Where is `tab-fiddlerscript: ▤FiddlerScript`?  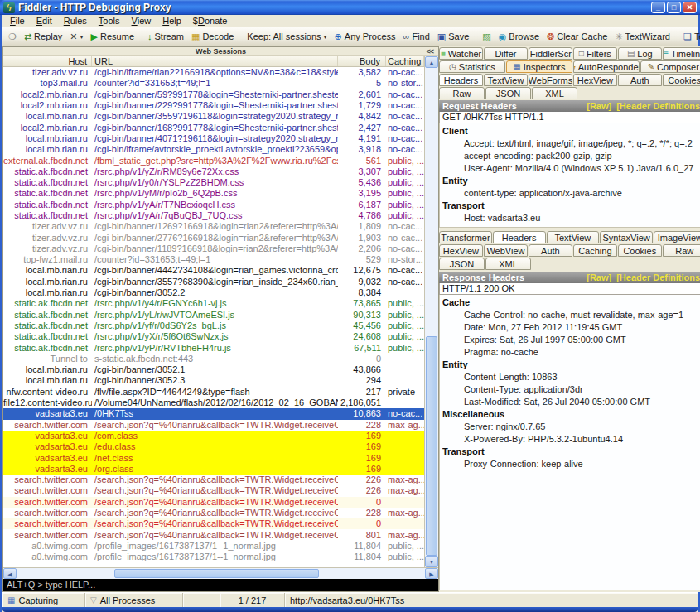 tab-fiddlerscript: ▤FiddlerScript is located at coordinates (550, 53).